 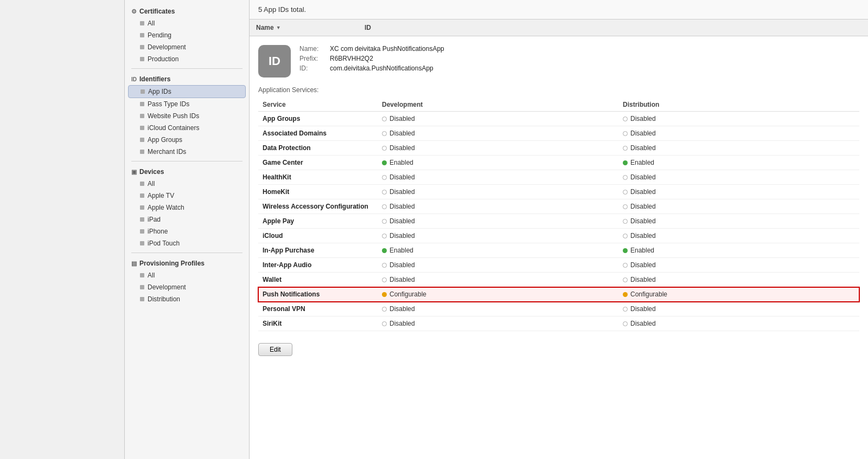 What do you see at coordinates (187, 35) in the screenshot?
I see `certificates-section: ⚙ Certificates All Pending Development P…` at bounding box center [187, 35].